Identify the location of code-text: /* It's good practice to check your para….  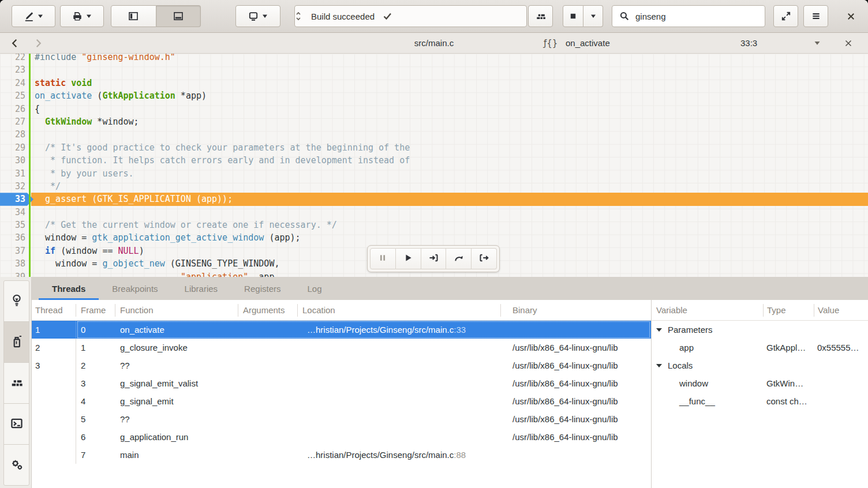
(451, 148).